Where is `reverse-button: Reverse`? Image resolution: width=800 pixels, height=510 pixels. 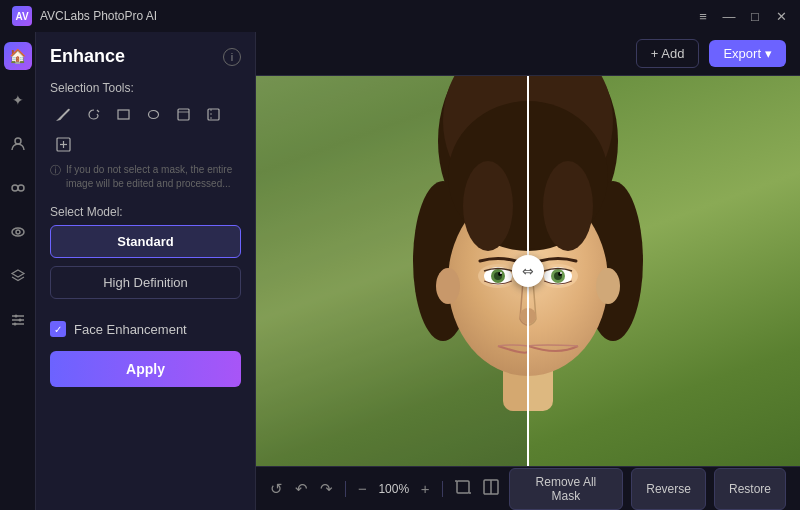 reverse-button: Reverse is located at coordinates (668, 489).